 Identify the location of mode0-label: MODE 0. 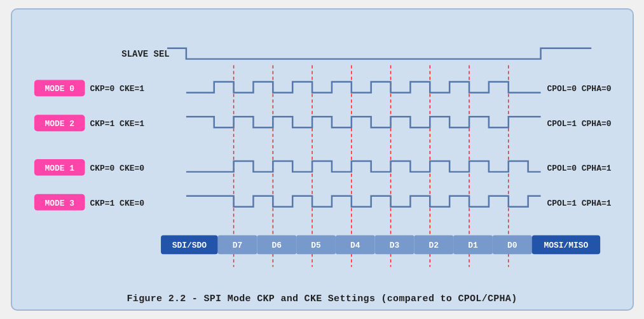
(60, 89).